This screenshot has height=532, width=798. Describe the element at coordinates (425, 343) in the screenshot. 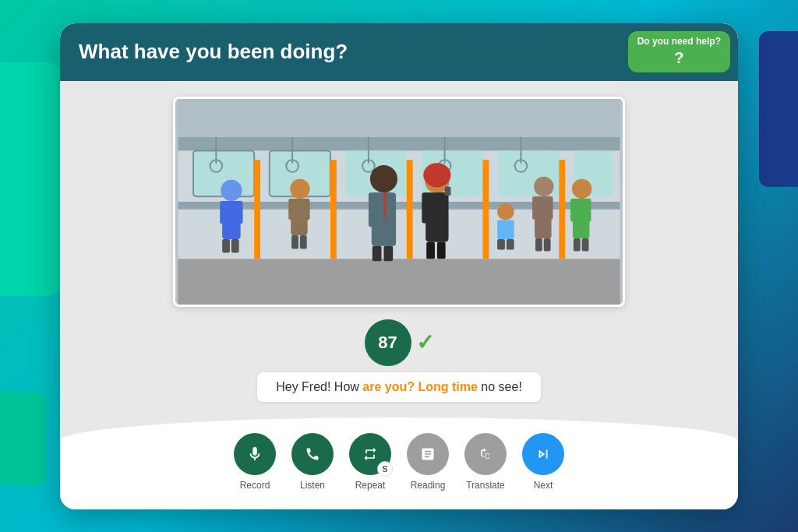

I see `checkmark: ✓` at that location.